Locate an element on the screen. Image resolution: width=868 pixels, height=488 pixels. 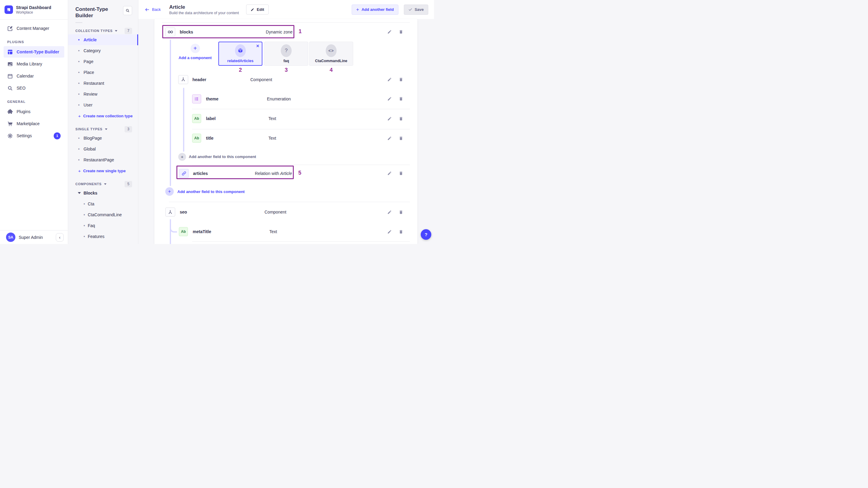
sidebar-item-calendar: Calendar is located at coordinates (34, 76).